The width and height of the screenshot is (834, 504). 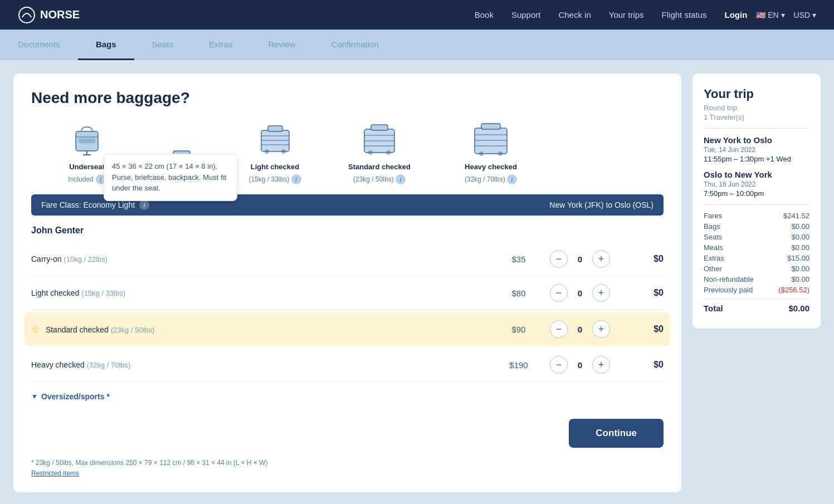 What do you see at coordinates (602, 205) in the screenshot?
I see `fare-route-label: New York (JFK) to Oslo (OSL)` at bounding box center [602, 205].